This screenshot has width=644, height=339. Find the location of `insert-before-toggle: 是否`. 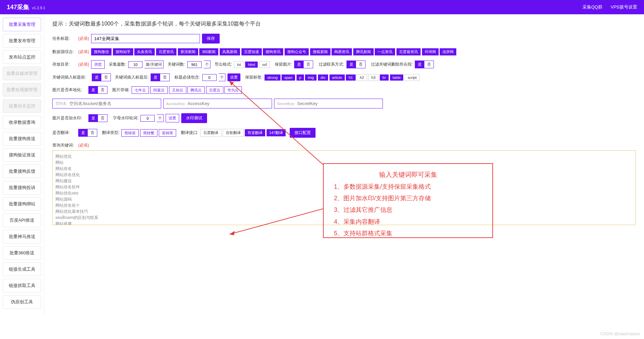

insert-before-toggle: 是否 is located at coordinates (101, 78).